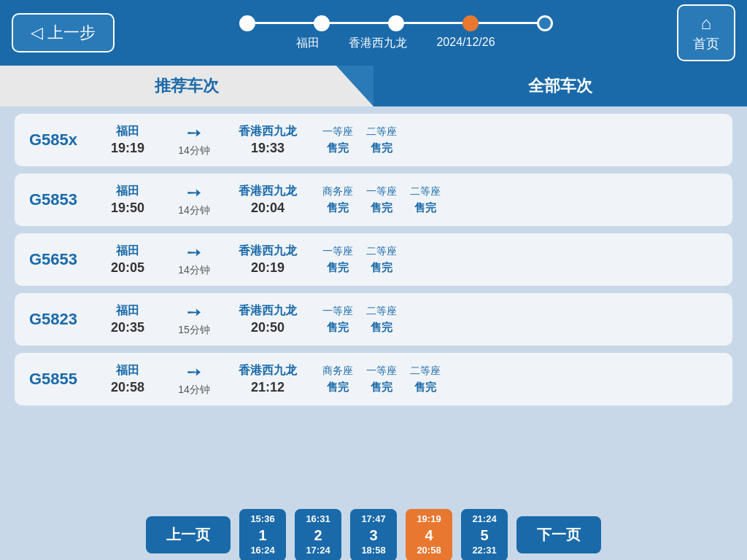  What do you see at coordinates (706, 33) in the screenshot?
I see `home-button: ⌂ 首页` at bounding box center [706, 33].